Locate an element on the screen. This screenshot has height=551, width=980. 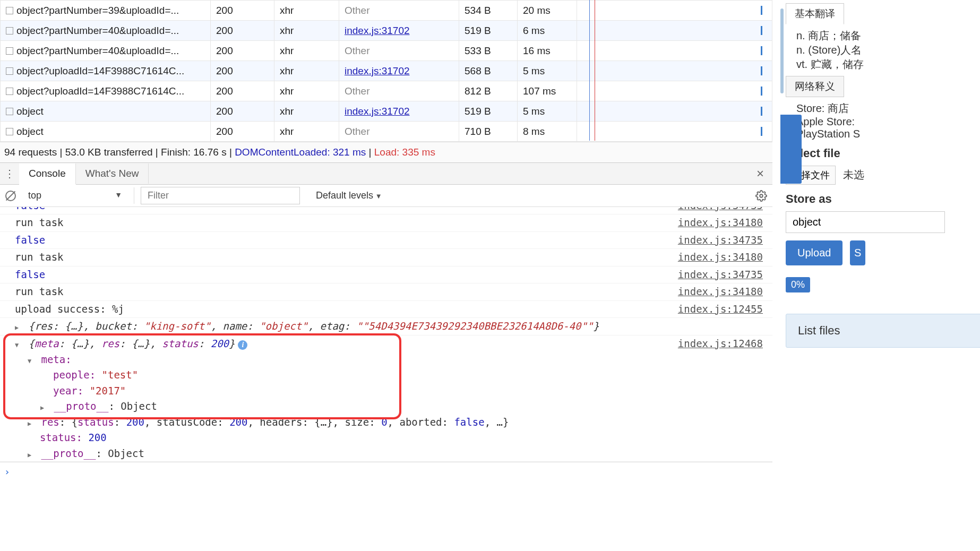
drawer-close-icon: × is located at coordinates (760, 174).